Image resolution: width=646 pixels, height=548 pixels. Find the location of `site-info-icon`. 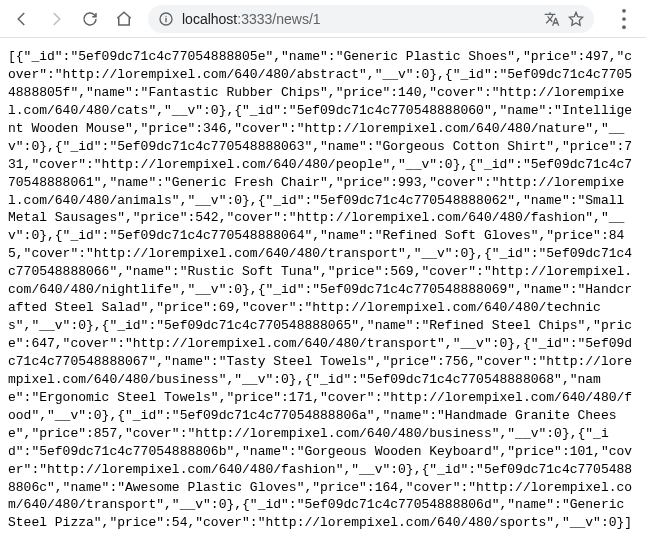

site-info-icon is located at coordinates (166, 19).